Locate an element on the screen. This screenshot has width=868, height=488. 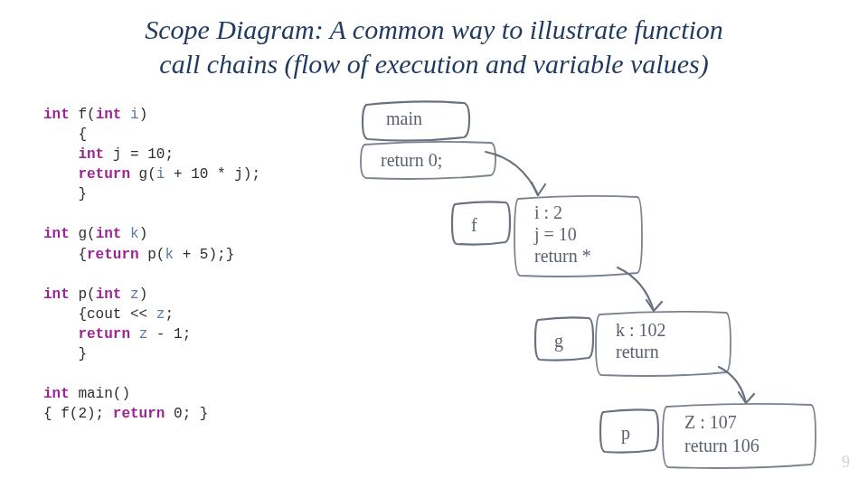
hand-p-ret: return 106 is located at coordinates (722, 446).